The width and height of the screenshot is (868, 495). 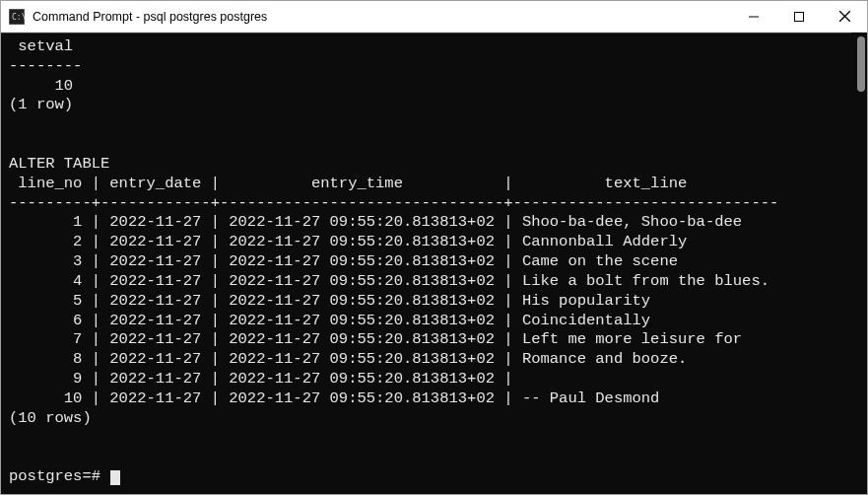 I want to click on terminal-line: 5 | 2022-11-27 | 2022-11-27 09:55:20.813…, so click(x=426, y=302).